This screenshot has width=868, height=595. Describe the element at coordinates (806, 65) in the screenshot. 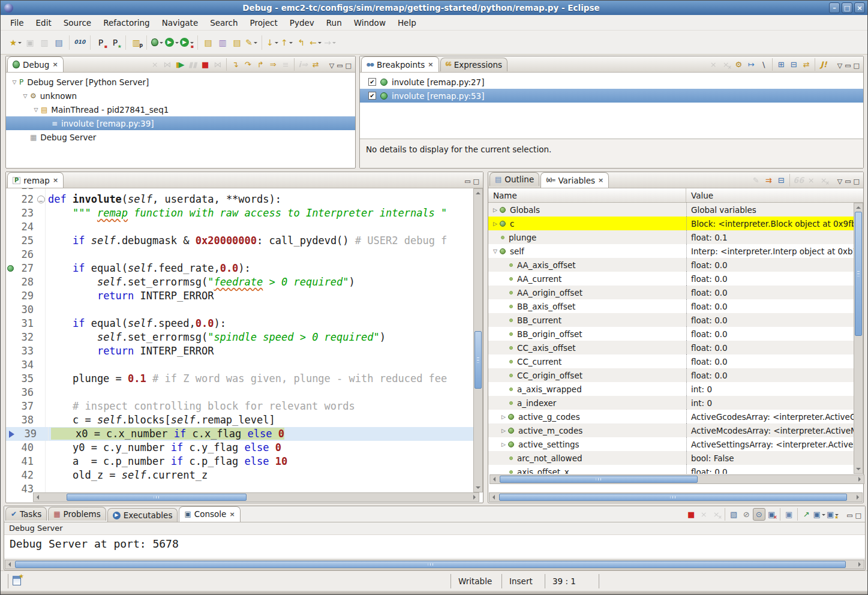

I see `link-with-debug-view-button: ⇄` at that location.